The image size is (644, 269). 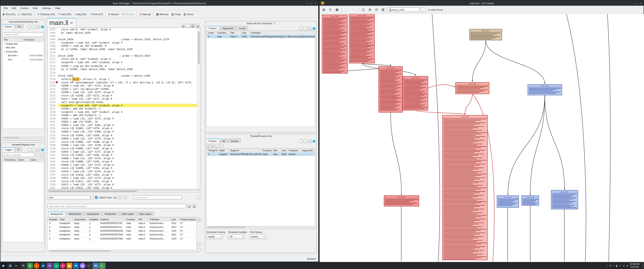 What do you see at coordinates (416, 93) in the screenshot?
I see `graph-node-block_2426: block_2426` at bounding box center [416, 93].